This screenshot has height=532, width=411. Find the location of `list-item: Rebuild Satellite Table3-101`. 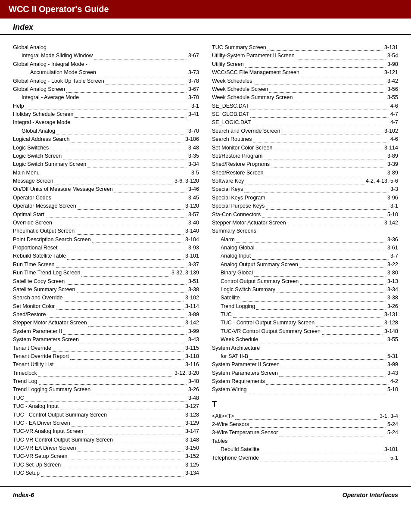

list-item: Rebuild Satellite Table3-101 is located at coordinates (106, 256).